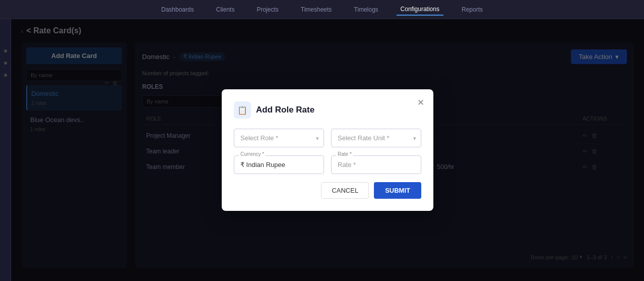 Image resolution: width=644 pixels, height=281 pixels. Describe the element at coordinates (177, 10) in the screenshot. I see `nav-dashboards: Dashboards` at that location.